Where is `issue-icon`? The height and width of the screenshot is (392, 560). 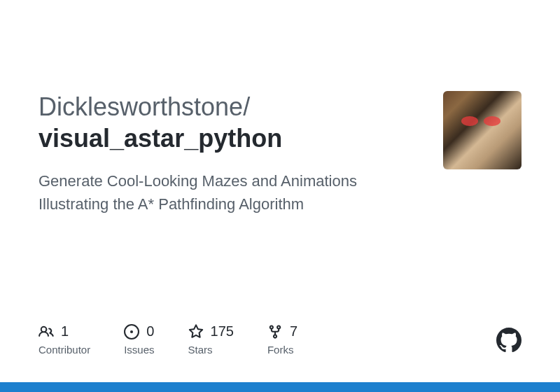 issue-icon is located at coordinates (132, 332).